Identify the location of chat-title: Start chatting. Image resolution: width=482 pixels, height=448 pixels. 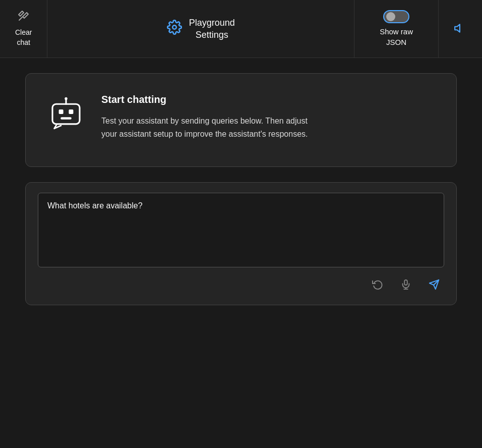
(269, 100).